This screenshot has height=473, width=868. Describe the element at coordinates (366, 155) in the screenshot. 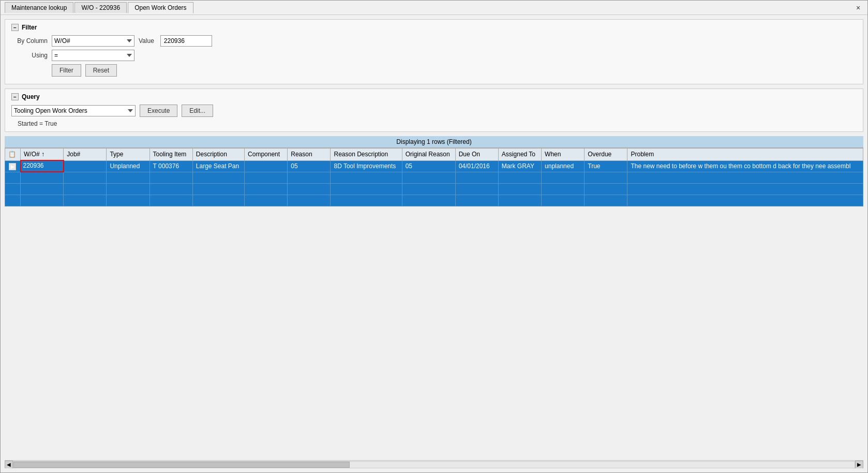

I see `col-reason-description: Reason Description` at that location.